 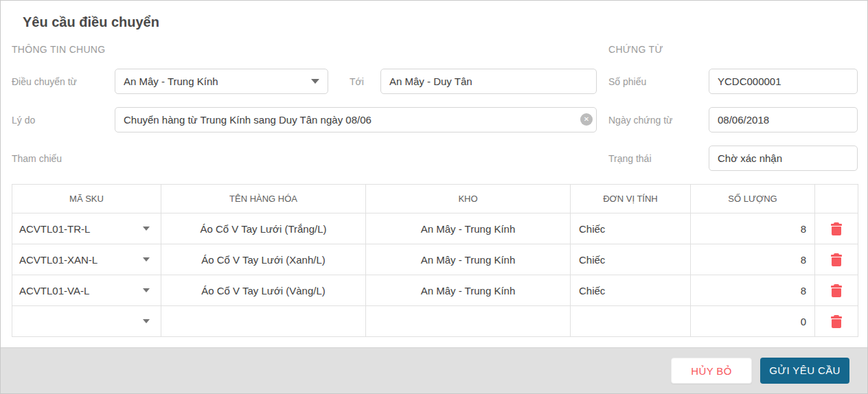 I want to click on table-row-empty: 0, so click(x=435, y=321).